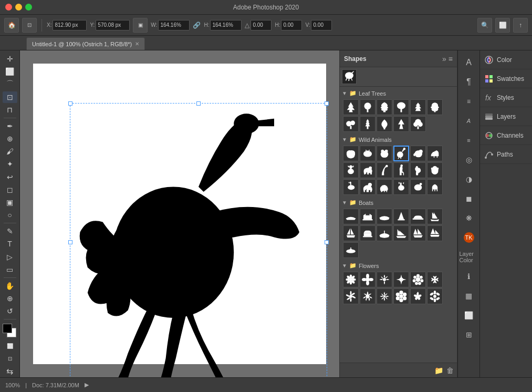 The width and height of the screenshot is (532, 392). What do you see at coordinates (226, 25) in the screenshot?
I see `h-input` at bounding box center [226, 25].